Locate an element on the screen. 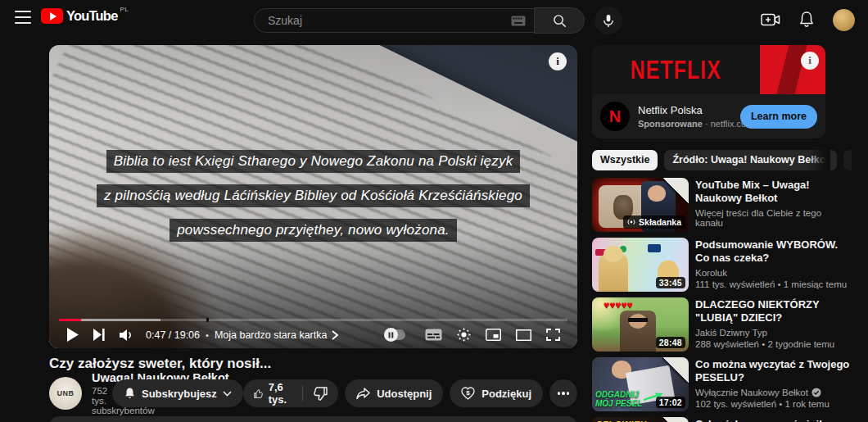 Image resolution: width=868 pixels, height=422 pixels. thumbnail: Składanka is located at coordinates (640, 205).